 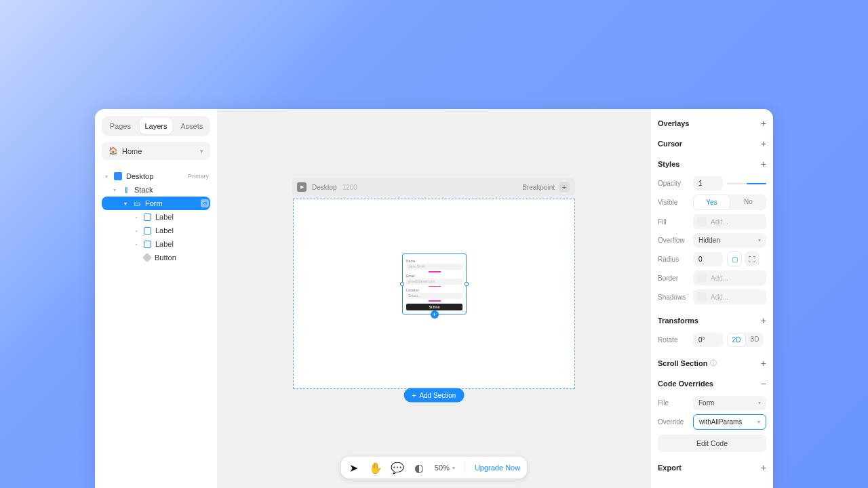 I want to click on prop-shadows: Shadows Add..., so click(x=712, y=297).